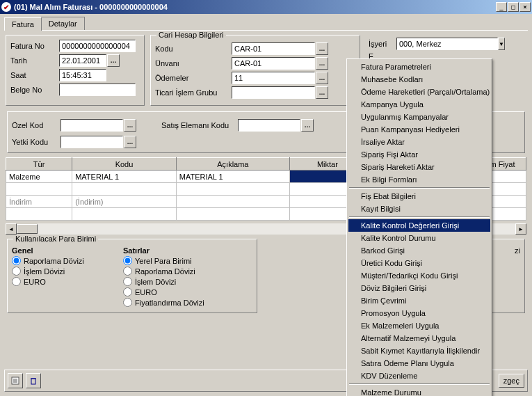 This screenshot has width=532, height=396. Describe the element at coordinates (419, 288) in the screenshot. I see `mi-doviz-bilgileri: Döviz Bilgileri Girişi` at that location.